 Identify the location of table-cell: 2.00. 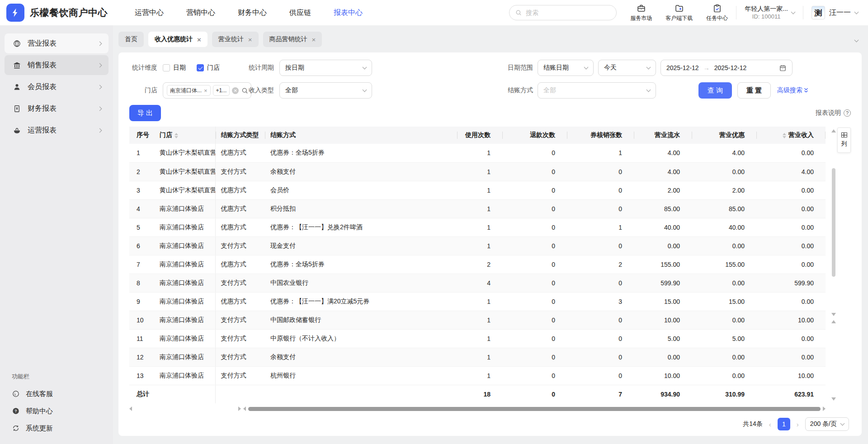
(724, 190).